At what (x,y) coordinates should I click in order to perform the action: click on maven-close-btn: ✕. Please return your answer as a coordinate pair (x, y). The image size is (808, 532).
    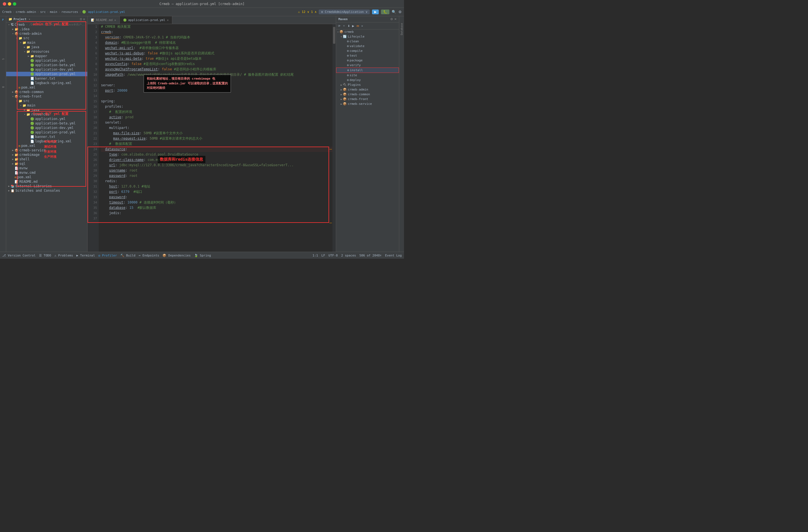
    Looking at the image, I should click on (396, 19).